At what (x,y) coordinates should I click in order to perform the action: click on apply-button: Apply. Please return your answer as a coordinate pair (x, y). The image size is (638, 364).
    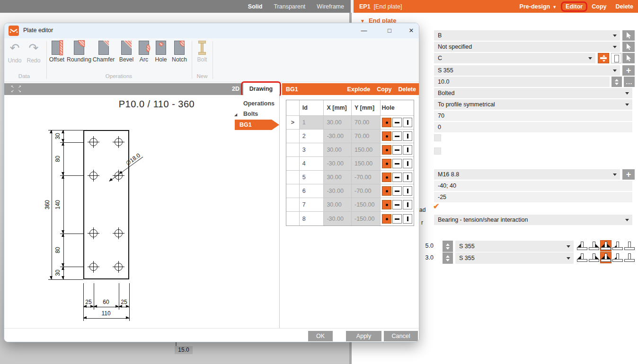
    Looking at the image, I should click on (363, 336).